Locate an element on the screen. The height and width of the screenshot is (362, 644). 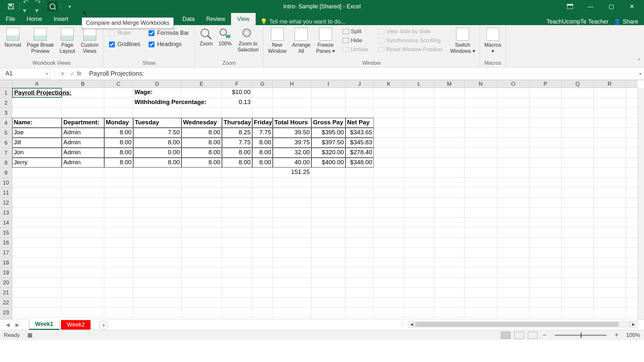
cell-P13 is located at coordinates (546, 213).